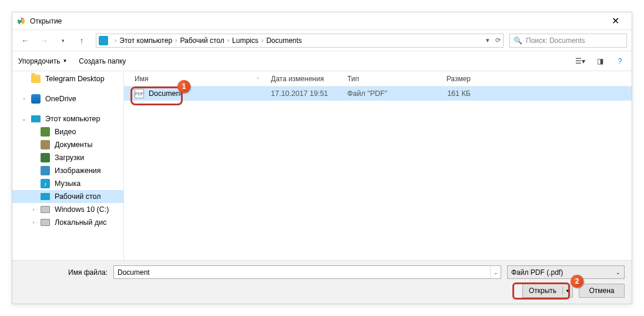 This screenshot has width=644, height=316. What do you see at coordinates (42, 61) in the screenshot?
I see `organize-button: Упорядочить▼` at bounding box center [42, 61].